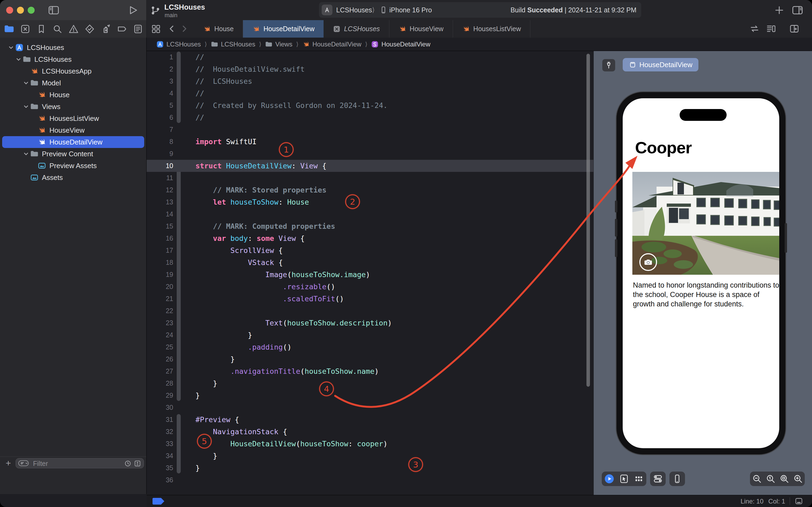  I want to click on debug-icon, so click(106, 29).